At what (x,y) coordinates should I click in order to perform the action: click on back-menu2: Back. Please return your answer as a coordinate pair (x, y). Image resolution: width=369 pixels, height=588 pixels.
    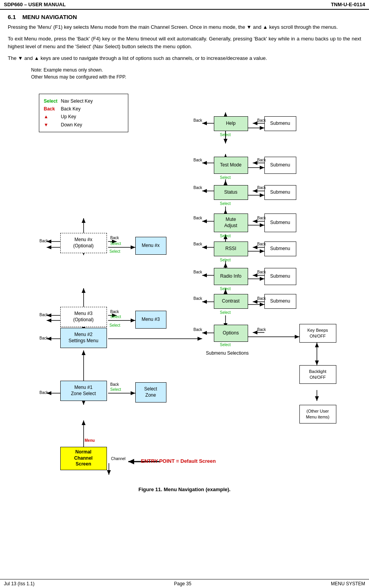
    Looking at the image, I should click on (44, 338).